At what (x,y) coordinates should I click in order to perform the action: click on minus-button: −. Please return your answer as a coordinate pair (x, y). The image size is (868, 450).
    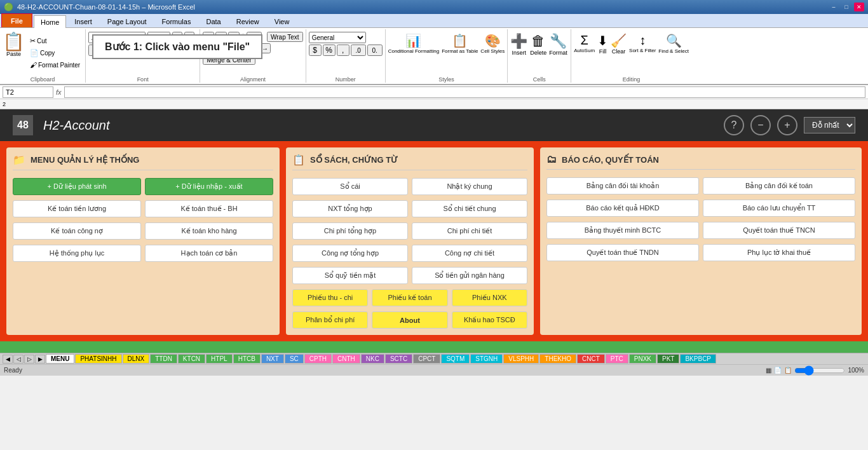
    Looking at the image, I should click on (761, 125).